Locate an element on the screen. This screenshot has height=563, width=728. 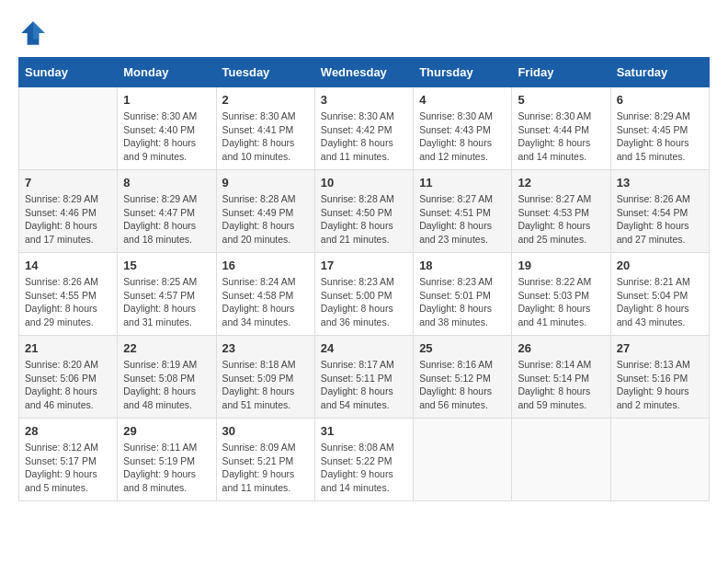
day-number: 1 is located at coordinates (166, 99).